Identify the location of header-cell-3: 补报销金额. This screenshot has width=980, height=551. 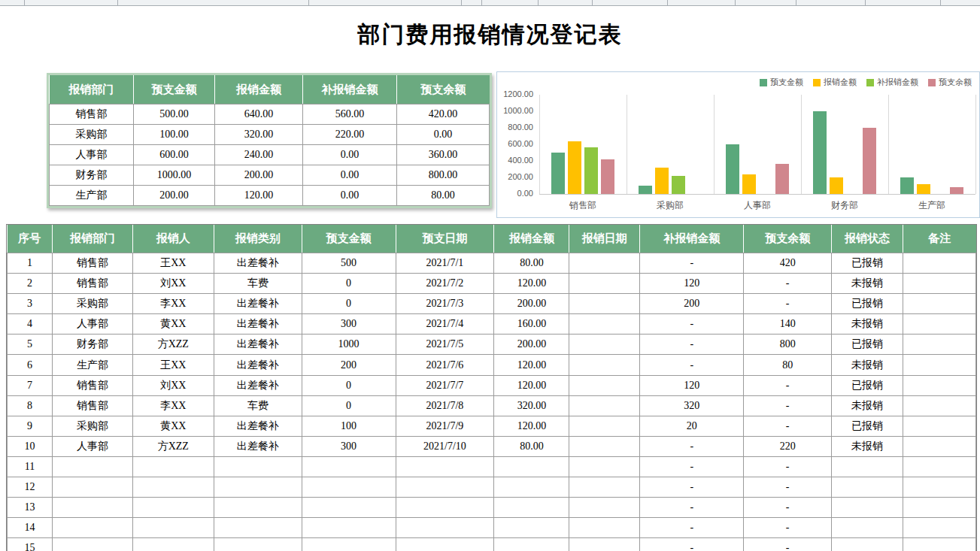
(350, 90).